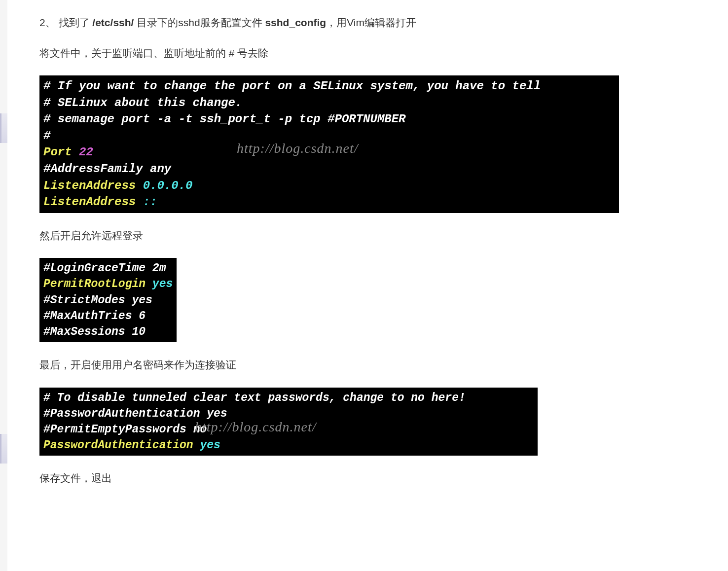 The image size is (728, 571). Describe the element at coordinates (146, 202) in the screenshot. I see `terminal-text: ::` at that location.